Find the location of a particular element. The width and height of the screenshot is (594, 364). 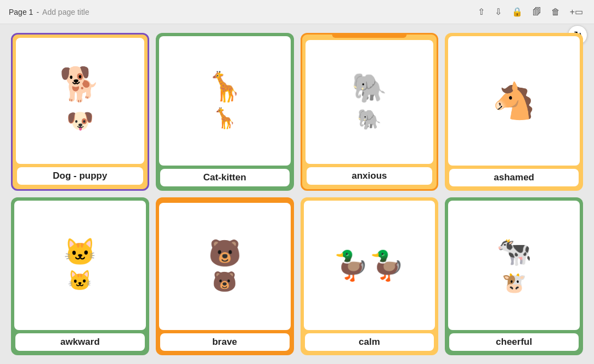

anxious-top-bar is located at coordinates (370, 35).